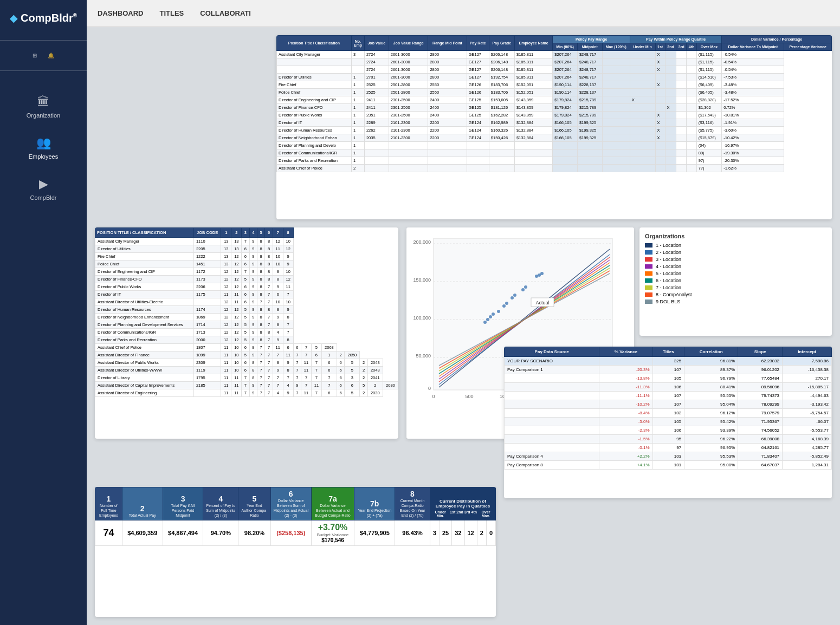 This screenshot has height=625, width=840. What do you see at coordinates (109, 504) in the screenshot?
I see `col-1-header: 1Number of Full Time Employees` at bounding box center [109, 504].